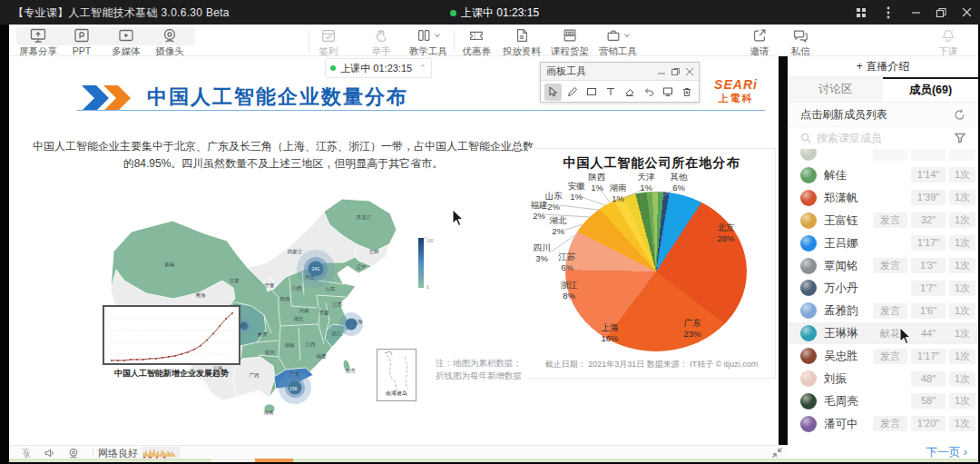  I want to click on refresh-members-button: 点击刷新成员列表, so click(883, 114).